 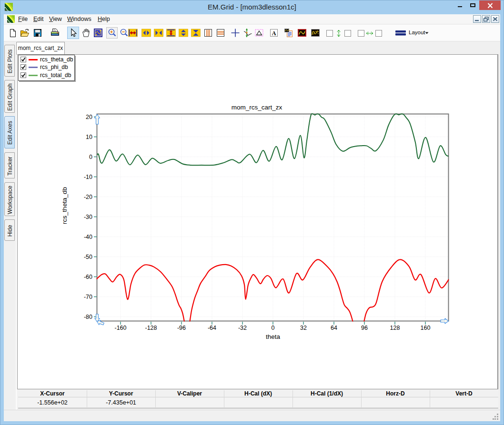 I want to click on svg-text: 64, so click(x=334, y=328).